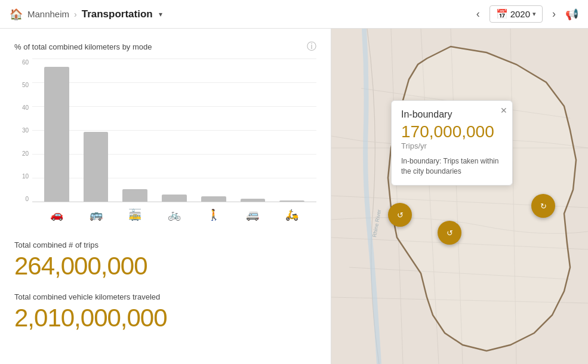 Image resolution: width=588 pixels, height=364 pixels. I want to click on vkt-stat: Total combined vehicle kilometers travel…, so click(165, 313).